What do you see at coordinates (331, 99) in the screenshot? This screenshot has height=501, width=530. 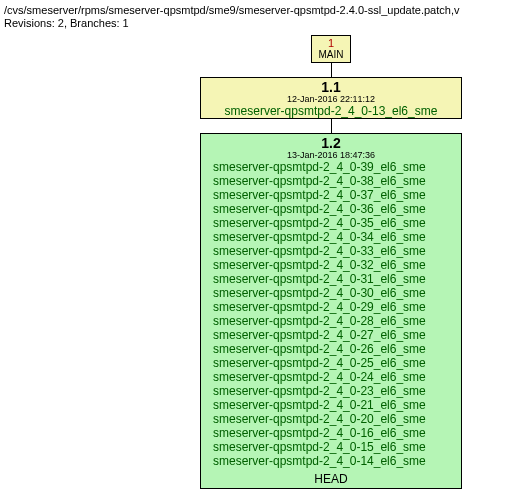 I see `revision-date: 12-Jan-2016 22:11:12` at bounding box center [331, 99].